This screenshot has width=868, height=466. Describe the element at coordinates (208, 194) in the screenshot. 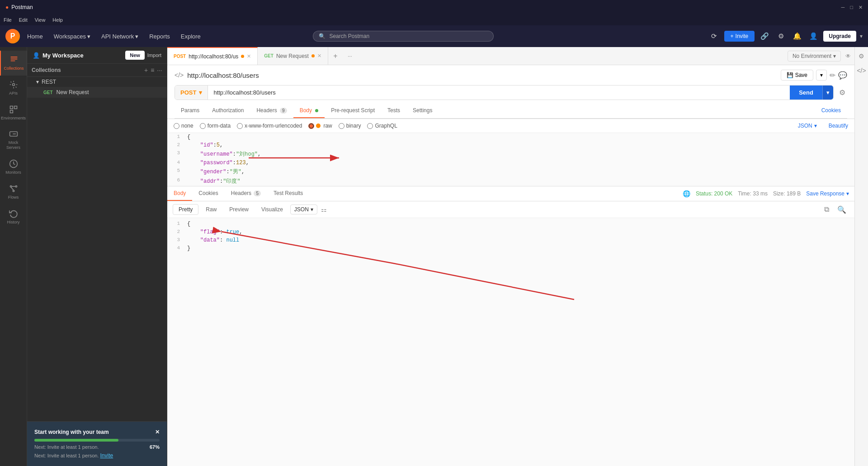

I see `resp-tab-cookies: Cookies` at that location.